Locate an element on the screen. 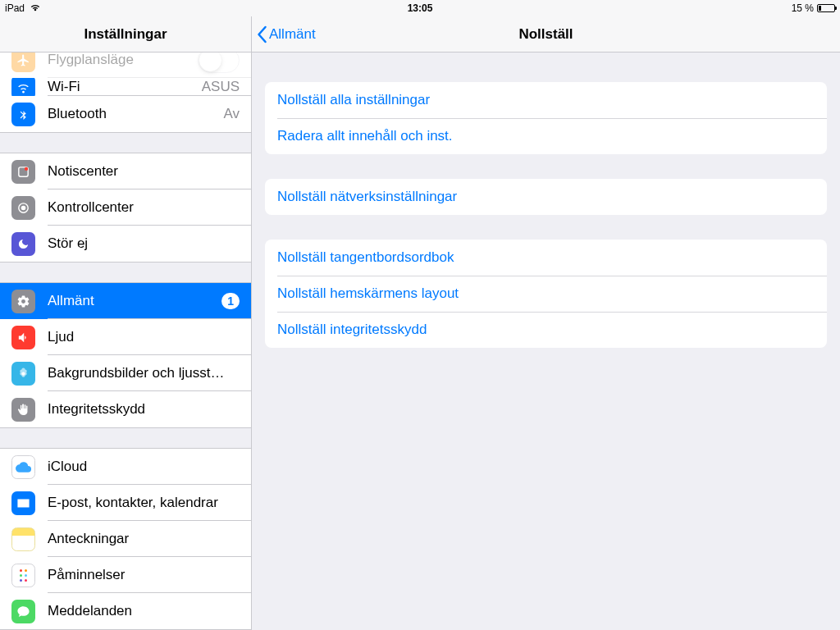 This screenshot has height=630, width=840. reset-network: Nollställ nätverksinställningar is located at coordinates (546, 197).